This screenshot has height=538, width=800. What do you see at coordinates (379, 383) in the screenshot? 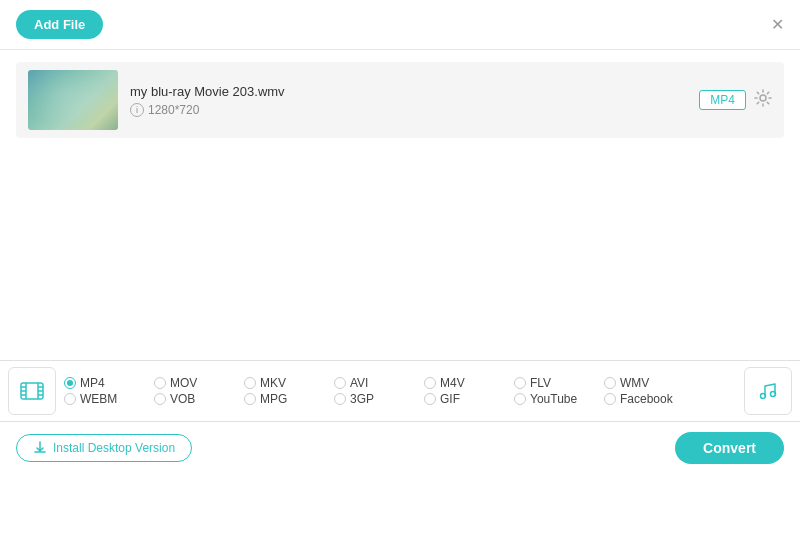
I see `format-option-avi: AVI` at bounding box center [379, 383].